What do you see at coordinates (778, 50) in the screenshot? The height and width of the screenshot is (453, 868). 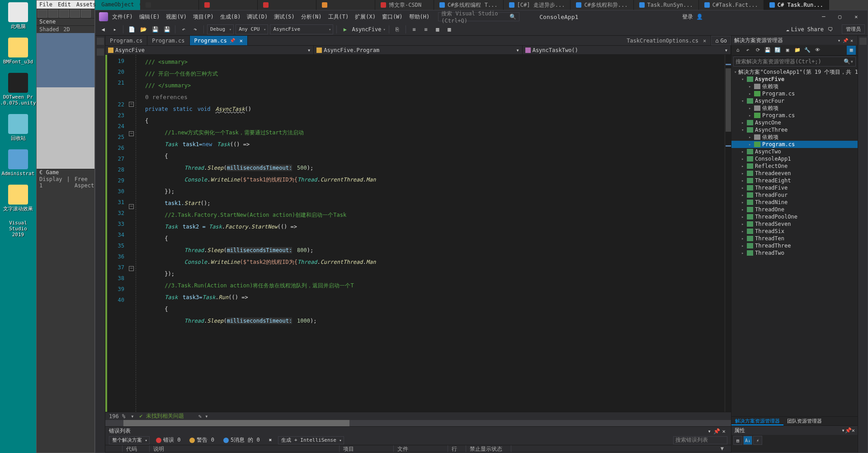 I see `se-refresh-button: 🔄` at bounding box center [778, 50].